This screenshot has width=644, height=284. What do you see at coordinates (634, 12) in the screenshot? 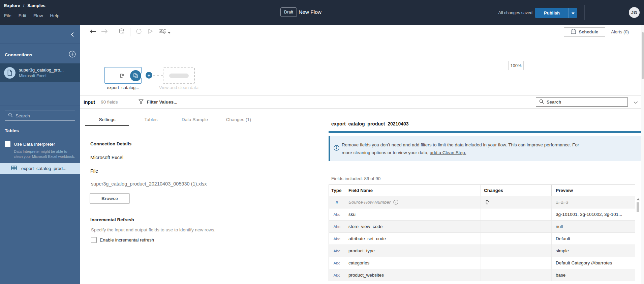
I see `avatar: JG` at bounding box center [634, 12].